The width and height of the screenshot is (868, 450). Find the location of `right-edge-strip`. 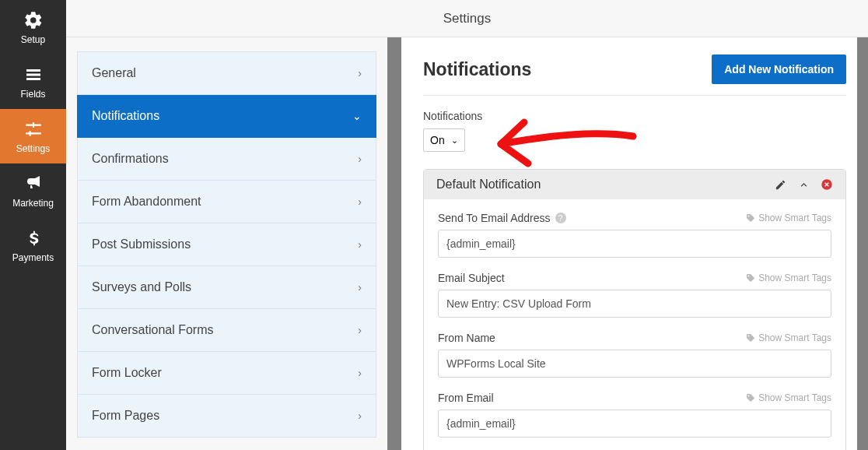

right-edge-strip is located at coordinates (863, 244).